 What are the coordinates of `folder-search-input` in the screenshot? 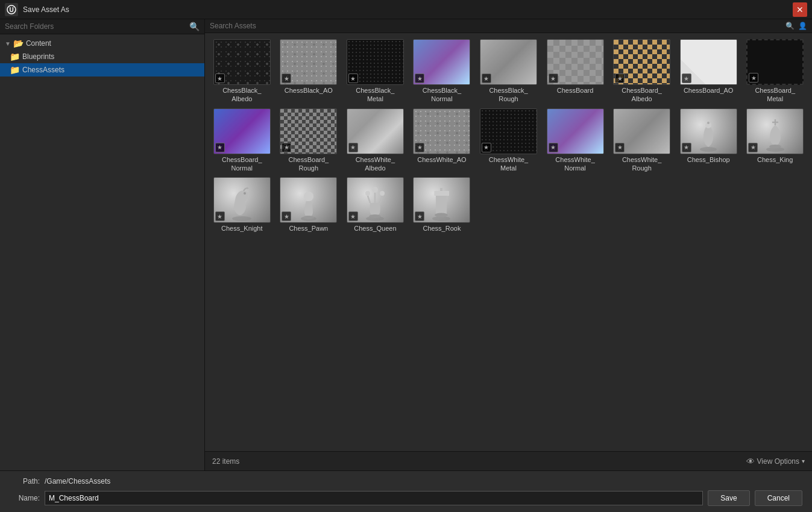 It's located at (96, 27).